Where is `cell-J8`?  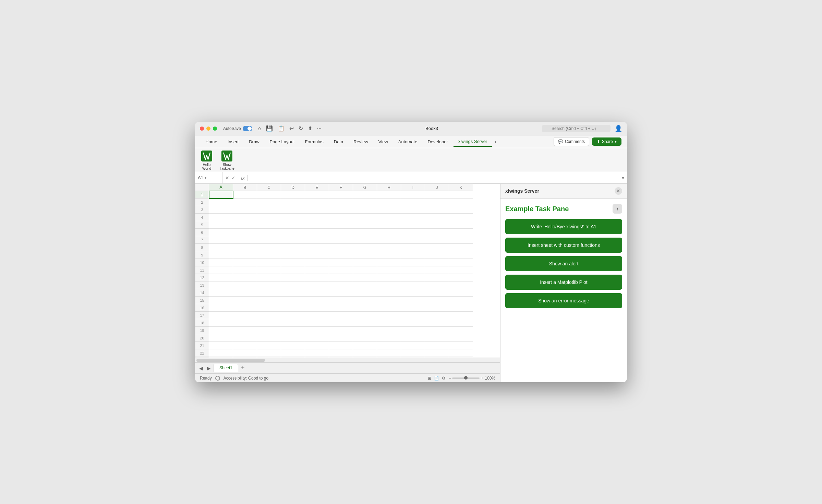 cell-J8 is located at coordinates (437, 248).